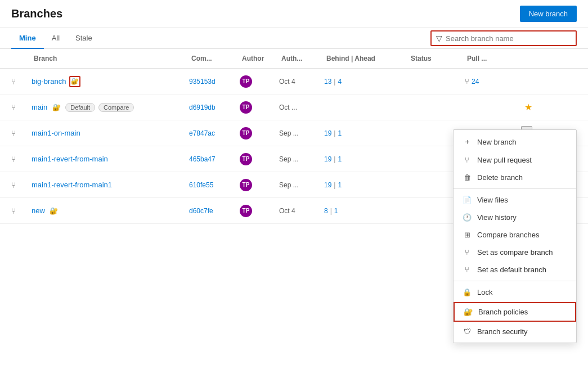  Describe the element at coordinates (366, 211) in the screenshot. I see `behind-ahead: 8|1` at that location.